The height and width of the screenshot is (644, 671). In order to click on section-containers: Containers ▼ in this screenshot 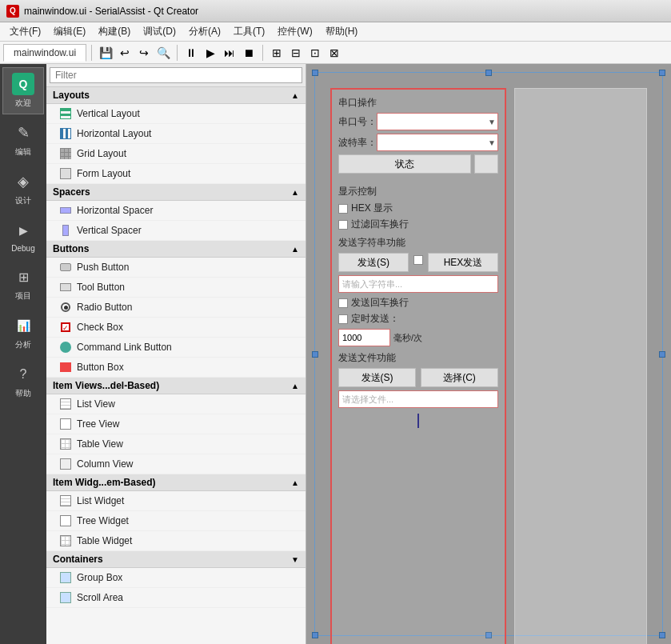, I will do `click(176, 560)`.